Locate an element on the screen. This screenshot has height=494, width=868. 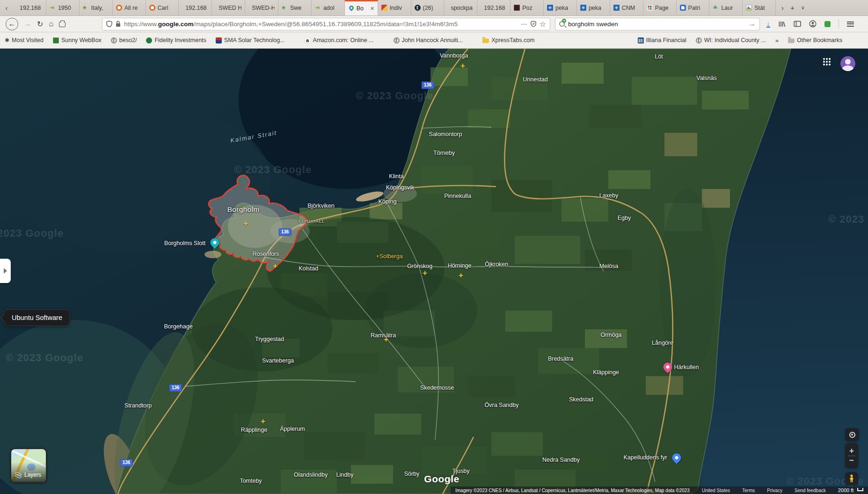
bookmark-item: Illiana Financial is located at coordinates (662, 40).